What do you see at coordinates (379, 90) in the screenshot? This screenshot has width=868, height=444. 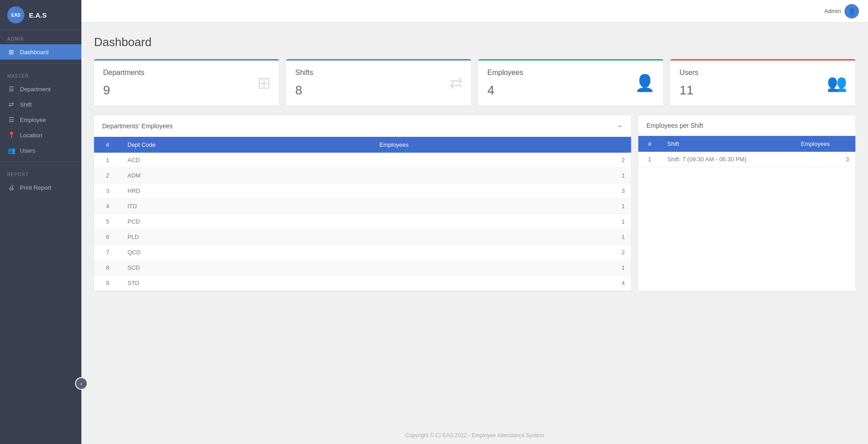 I see `card-shifts-value: 8` at bounding box center [379, 90].